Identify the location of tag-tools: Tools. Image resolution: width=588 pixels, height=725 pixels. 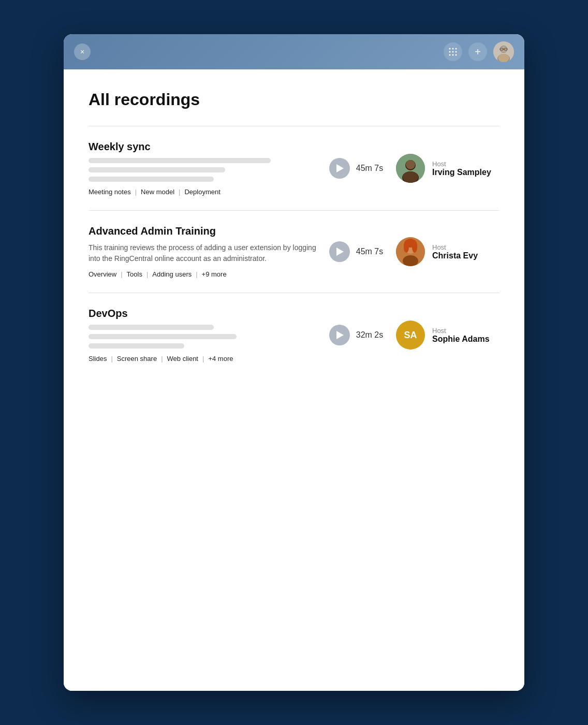
(135, 274).